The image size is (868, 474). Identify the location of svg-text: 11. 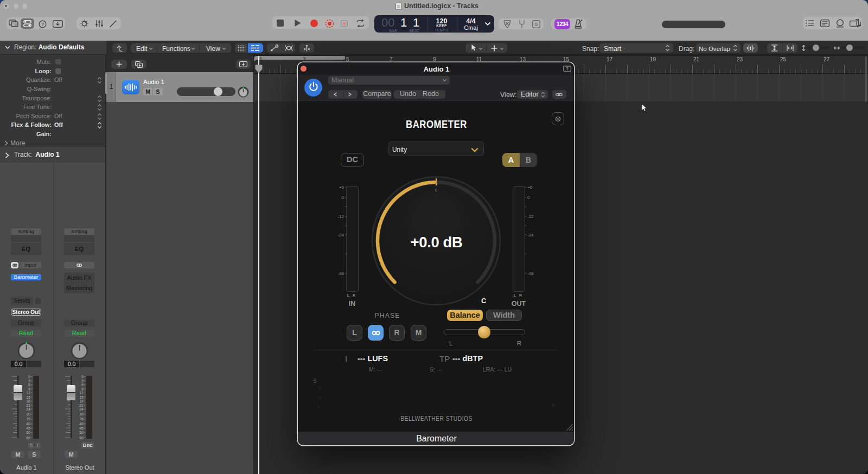
(480, 60).